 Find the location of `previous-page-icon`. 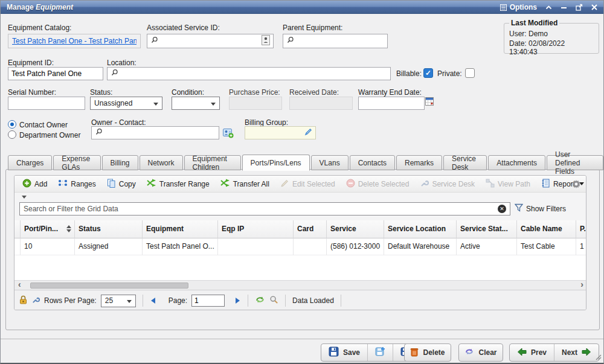

previous-page-icon is located at coordinates (153, 301).